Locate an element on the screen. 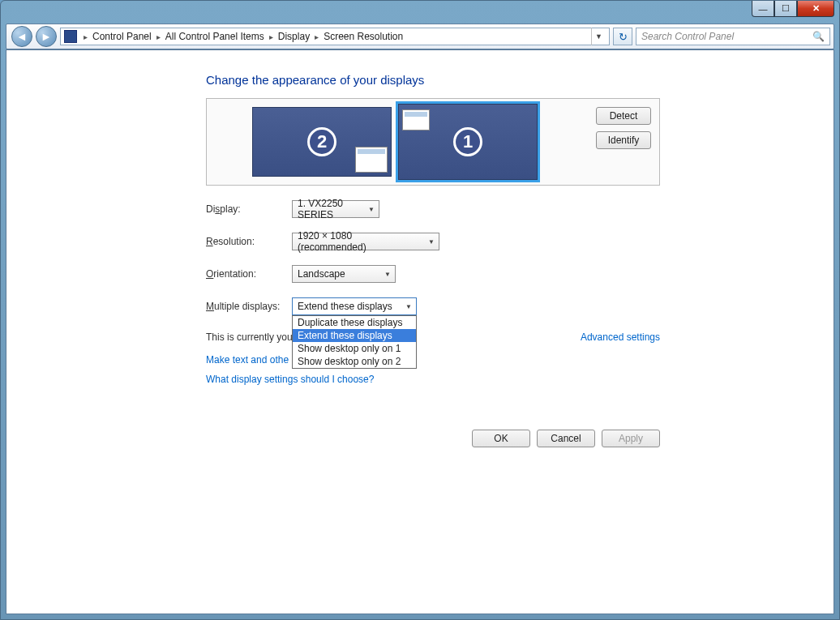 This screenshot has height=620, width=840. monitor-number: 2 is located at coordinates (322, 142).